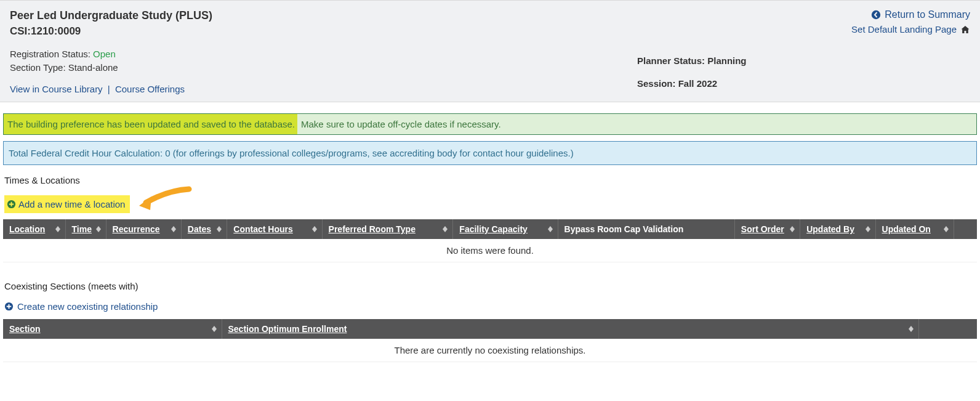 The image size is (980, 401). I want to click on info-alert: Total Federal Credit Hour Calculation: 0…, so click(490, 153).